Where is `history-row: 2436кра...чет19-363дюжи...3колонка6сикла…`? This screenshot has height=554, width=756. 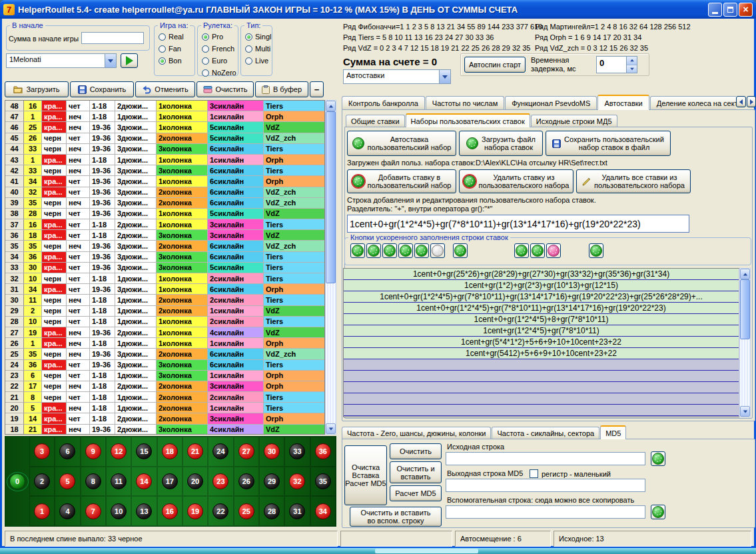 history-row: 2436кра...чет19-363дюжи...3колонка6сикла… is located at coordinates (165, 365).